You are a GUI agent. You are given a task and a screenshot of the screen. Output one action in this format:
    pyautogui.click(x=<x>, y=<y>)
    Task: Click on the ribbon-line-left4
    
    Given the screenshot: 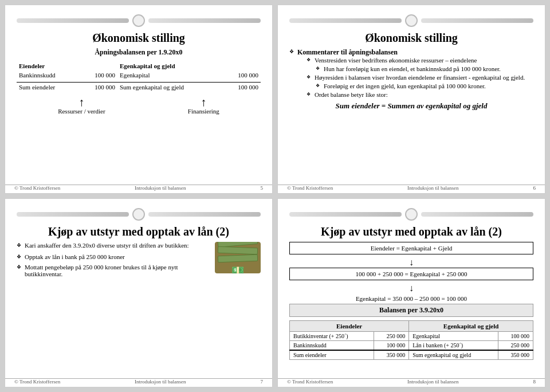 What is the action you would take?
    pyautogui.click(x=345, y=214)
    